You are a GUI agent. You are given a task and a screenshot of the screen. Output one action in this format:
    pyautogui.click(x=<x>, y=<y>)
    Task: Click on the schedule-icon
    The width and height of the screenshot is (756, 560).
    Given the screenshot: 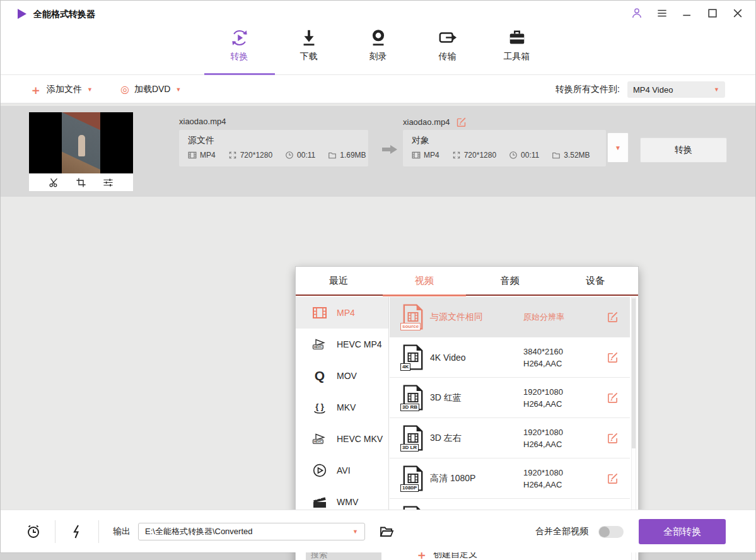 What is the action you would take?
    pyautogui.click(x=33, y=532)
    